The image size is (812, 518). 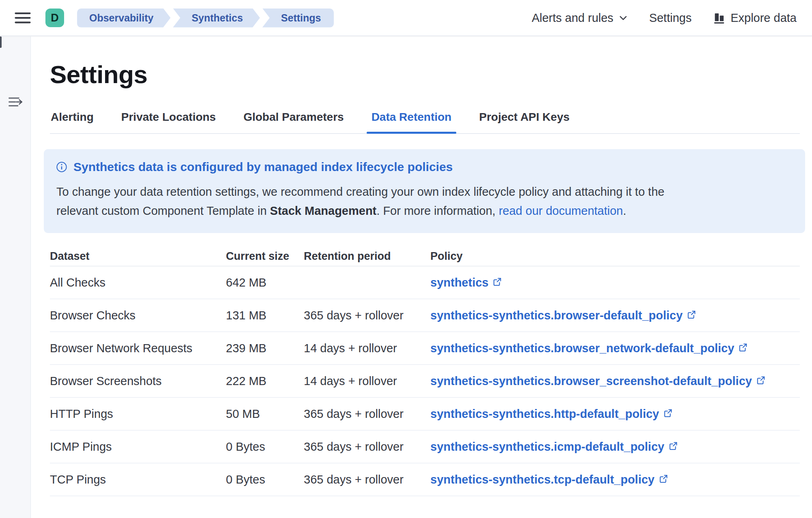 I want to click on callout-body: To change your data retention settings, …, so click(x=380, y=201).